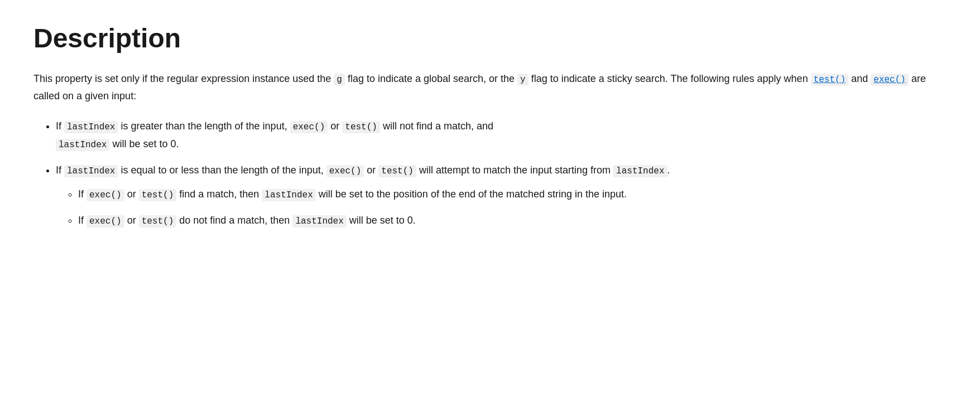 The image size is (980, 416). Describe the element at coordinates (60, 126) in the screenshot. I see `bullet1-prefix: If` at that location.